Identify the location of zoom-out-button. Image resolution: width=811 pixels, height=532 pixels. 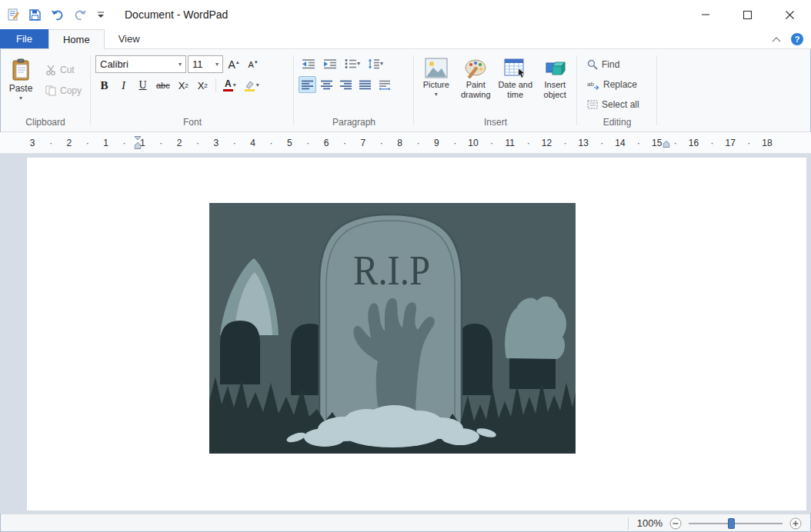
(676, 524).